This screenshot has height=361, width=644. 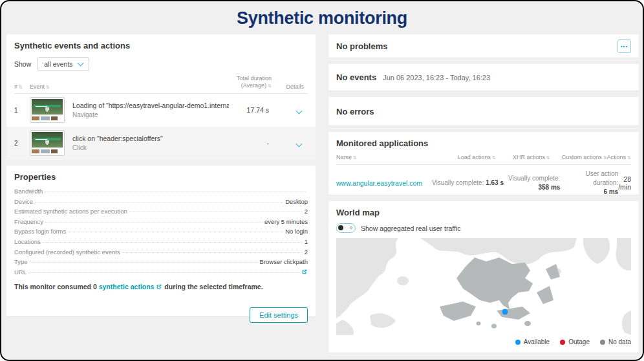 I want to click on more-options-icon: •••, so click(x=625, y=47).